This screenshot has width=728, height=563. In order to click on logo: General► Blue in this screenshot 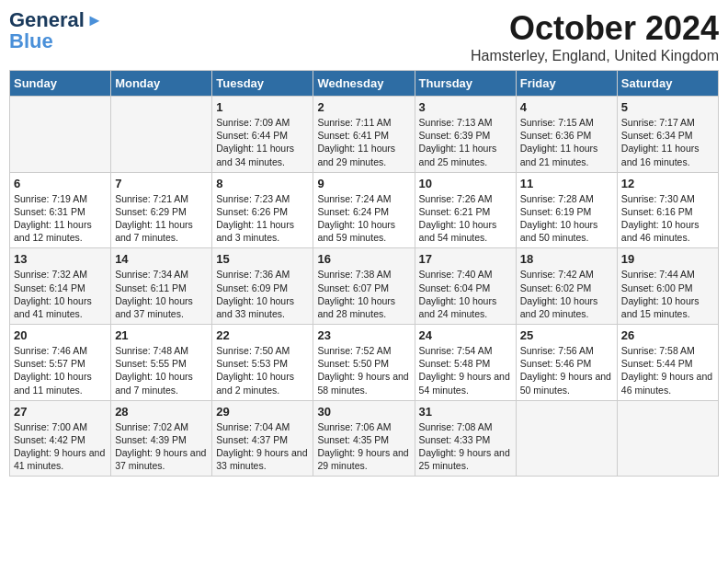, I will do `click(56, 30)`.